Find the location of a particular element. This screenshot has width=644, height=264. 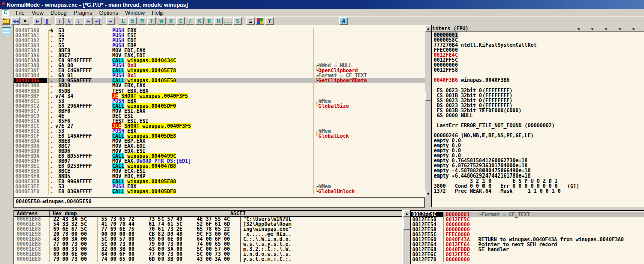

disasm-row: 0040F3C9│. 4EDEC ESI is located at coordinates (219, 116).